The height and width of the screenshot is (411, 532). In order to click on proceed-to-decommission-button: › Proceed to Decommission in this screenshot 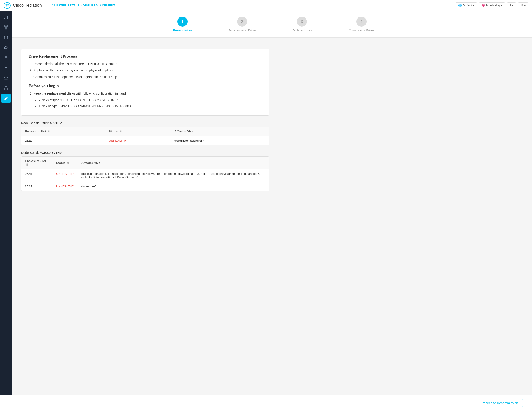, I will do `click(498, 403)`.